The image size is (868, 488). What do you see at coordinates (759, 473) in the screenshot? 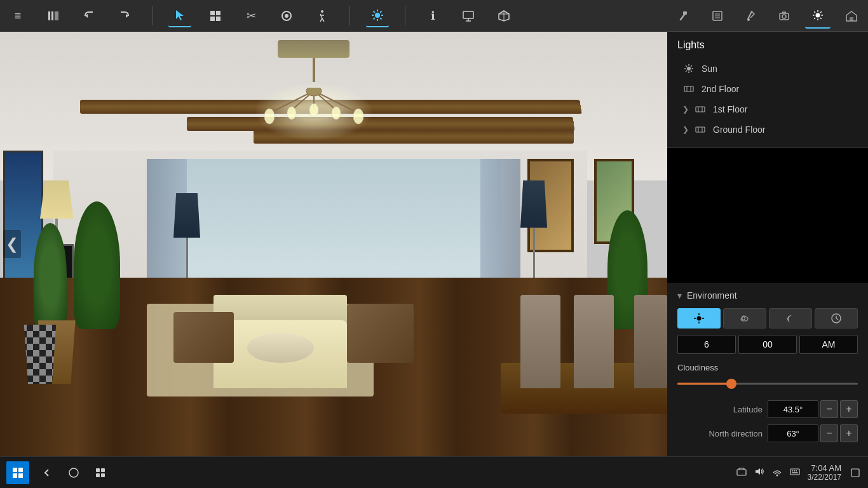
I see `speaker-icon` at bounding box center [759, 473].